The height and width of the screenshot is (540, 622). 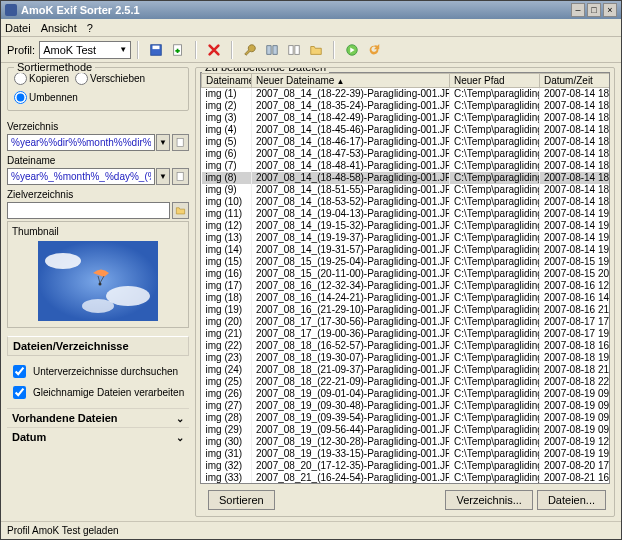 I want to click on files-button: Dateien..., so click(x=572, y=500).